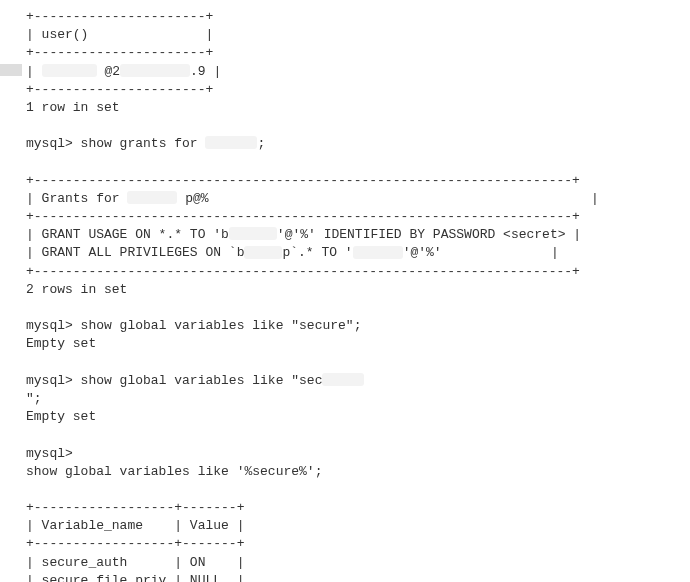  Describe the element at coordinates (317, 252) in the screenshot. I see `tbl2-row2-mid: p`.* TO '` at that location.